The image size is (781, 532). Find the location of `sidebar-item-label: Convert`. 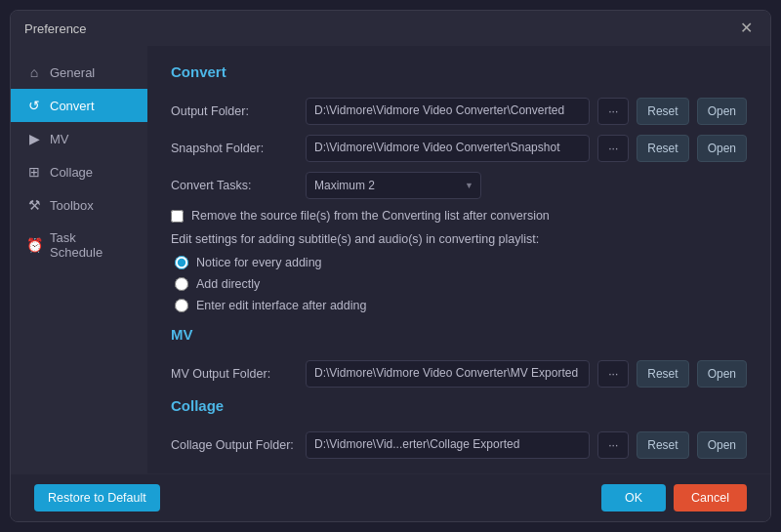

sidebar-item-label: Convert is located at coordinates (72, 105).